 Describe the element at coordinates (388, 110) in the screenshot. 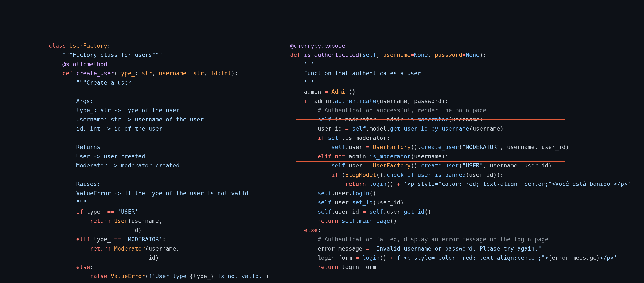

I see `comment: # Authentication successful, render the …` at that location.